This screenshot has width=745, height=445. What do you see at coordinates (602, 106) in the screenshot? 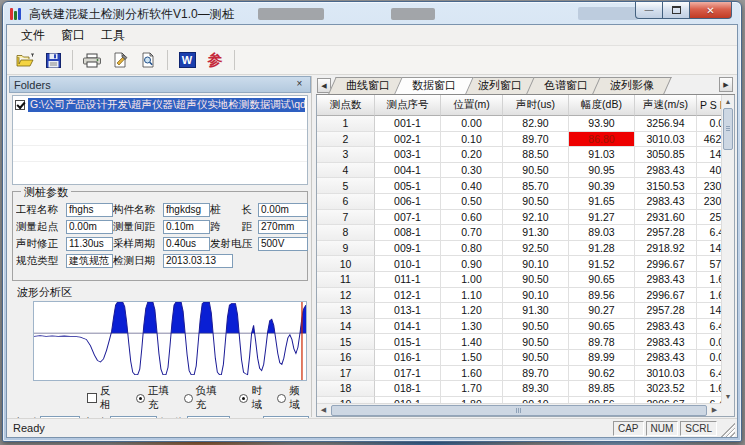
I see `header-amplitude: 幅度(dB)` at bounding box center [602, 106].